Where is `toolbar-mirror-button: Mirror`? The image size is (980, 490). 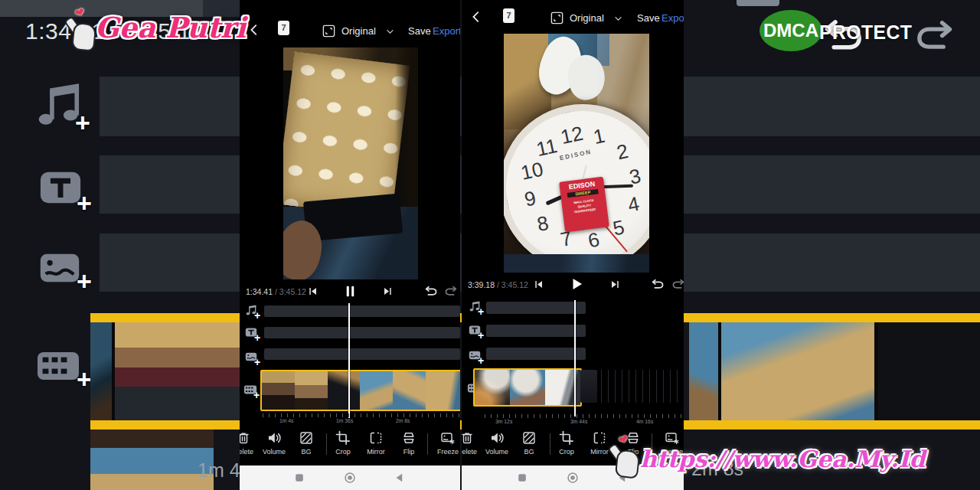 toolbar-mirror-button: Mirror is located at coordinates (376, 443).